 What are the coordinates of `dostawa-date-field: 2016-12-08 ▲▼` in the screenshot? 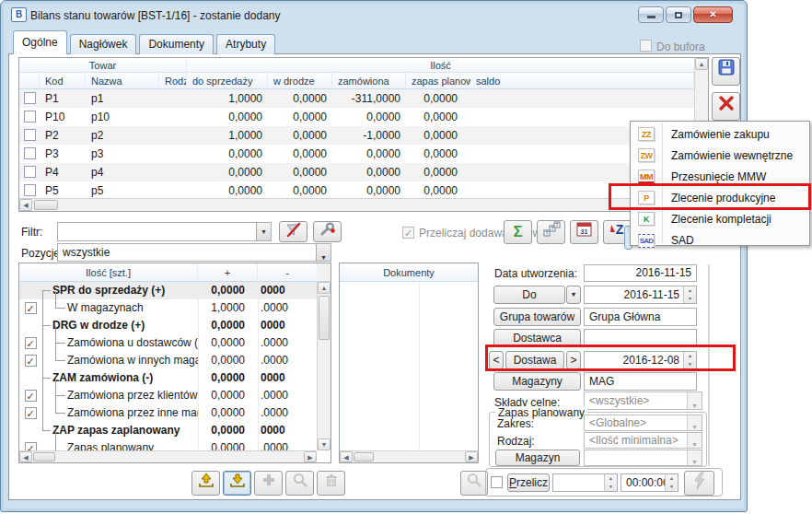 It's located at (641, 360).